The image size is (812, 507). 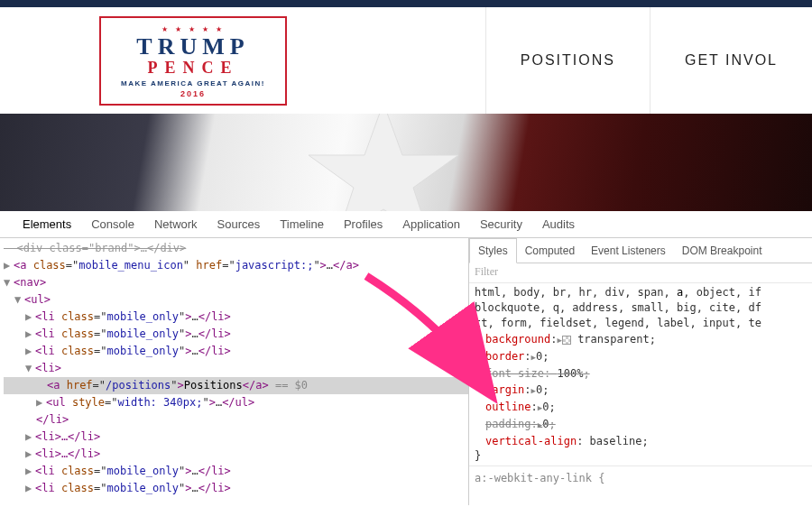 What do you see at coordinates (502, 225) in the screenshot?
I see `tab-security: Security` at bounding box center [502, 225].